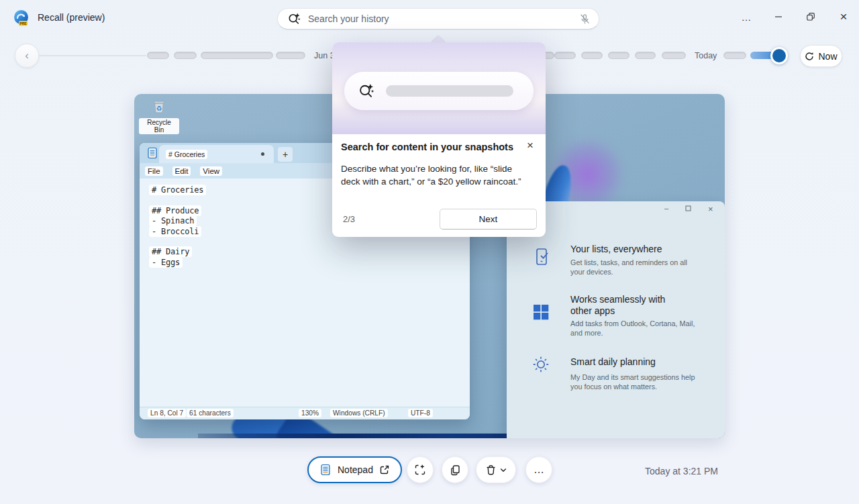 The width and height of the screenshot is (859, 504). What do you see at coordinates (159, 115) in the screenshot?
I see `recycle-bin-shortcut: ♻ Recycle Bin` at bounding box center [159, 115].